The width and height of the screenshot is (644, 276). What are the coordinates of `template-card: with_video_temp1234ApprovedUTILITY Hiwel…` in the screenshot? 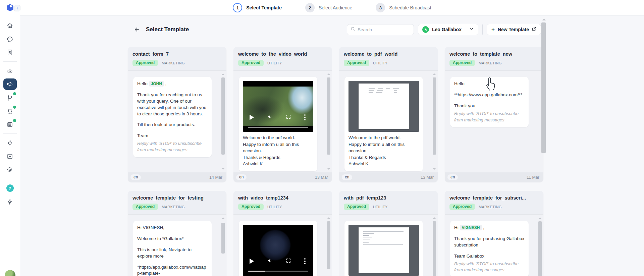 It's located at (283, 233).